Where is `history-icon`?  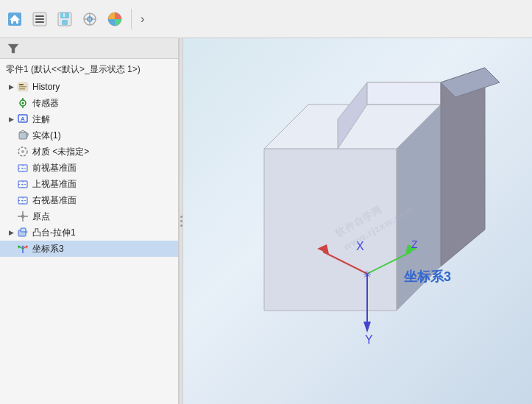 history-icon is located at coordinates (23, 87).